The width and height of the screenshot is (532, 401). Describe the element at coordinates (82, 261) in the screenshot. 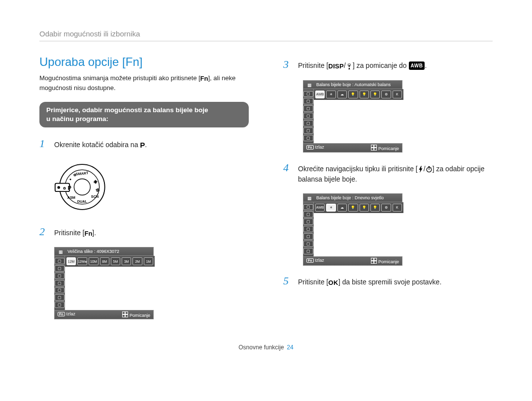

I see `option-chip: 12Mw` at that location.